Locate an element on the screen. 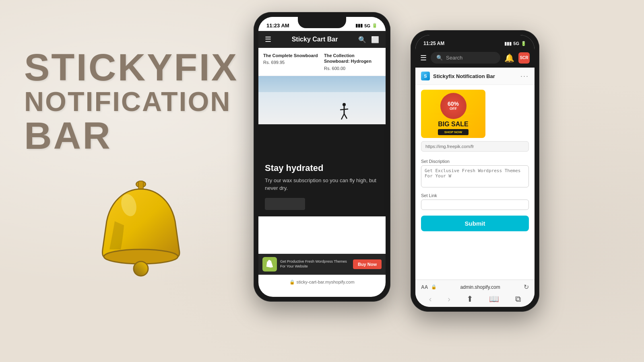 The image size is (644, 362). search-bar: 🔍 Search is located at coordinates (465, 58).